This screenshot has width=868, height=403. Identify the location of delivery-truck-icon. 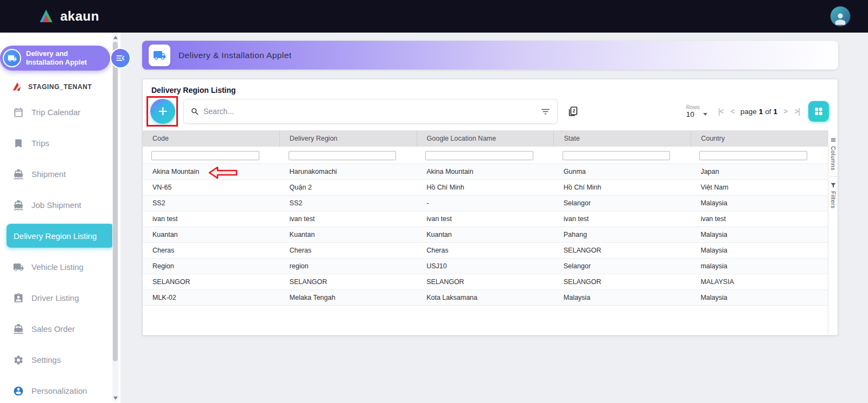
(159, 55).